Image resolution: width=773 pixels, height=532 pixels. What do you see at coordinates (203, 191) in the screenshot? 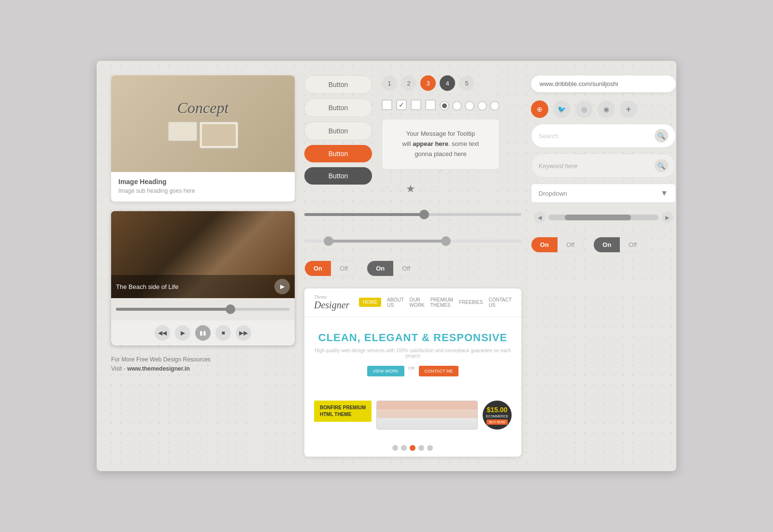
I see `card-subheading: Image sub heading goes here` at bounding box center [203, 191].